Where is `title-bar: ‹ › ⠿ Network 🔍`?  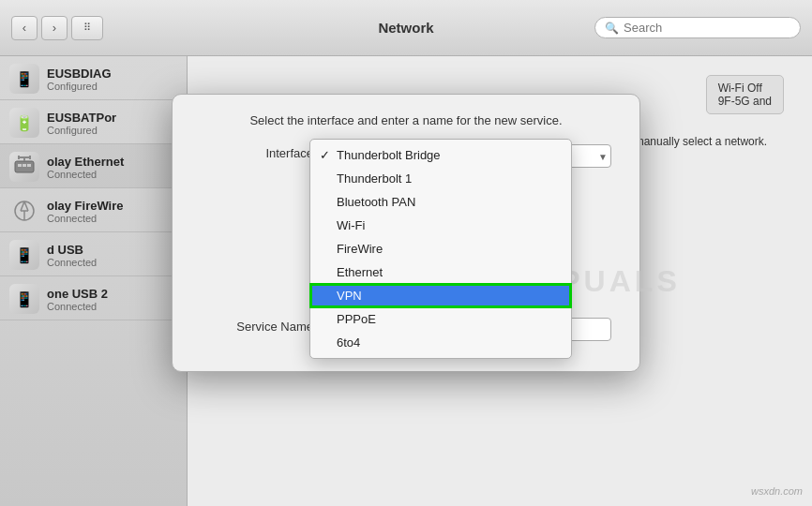
title-bar: ‹ › ⠿ Network 🔍 is located at coordinates (406, 28).